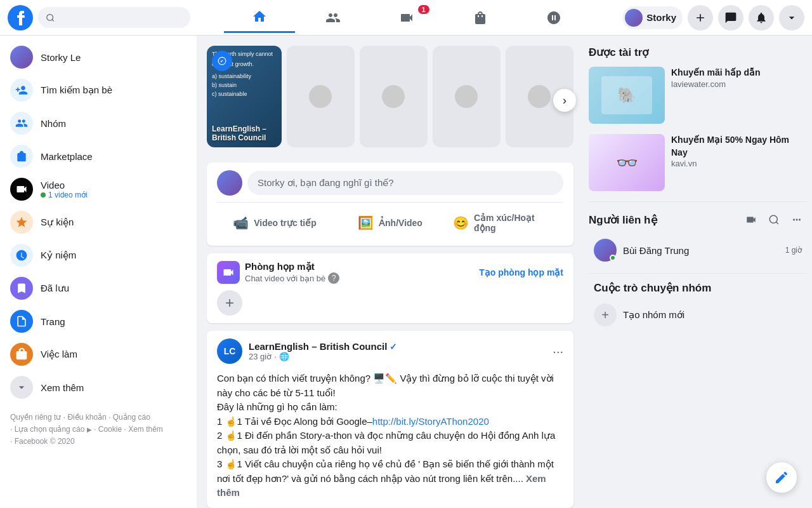 The image size is (812, 508). I want to click on nav-marketplace-btn, so click(480, 18).